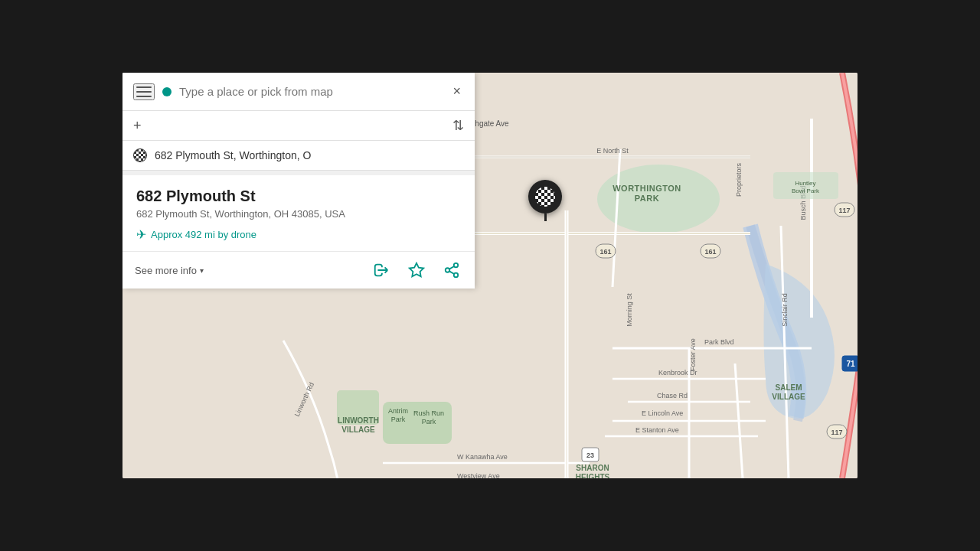 The image size is (980, 551). I want to click on svg-text: Morning St, so click(629, 310).